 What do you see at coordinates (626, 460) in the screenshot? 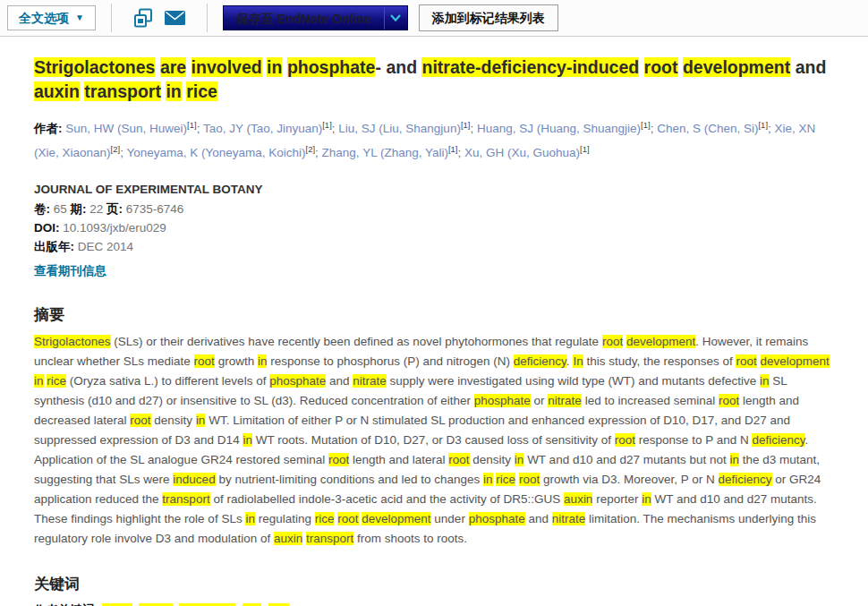
I see `text-segment: WT and d10 and d27 mutants but not` at bounding box center [626, 460].